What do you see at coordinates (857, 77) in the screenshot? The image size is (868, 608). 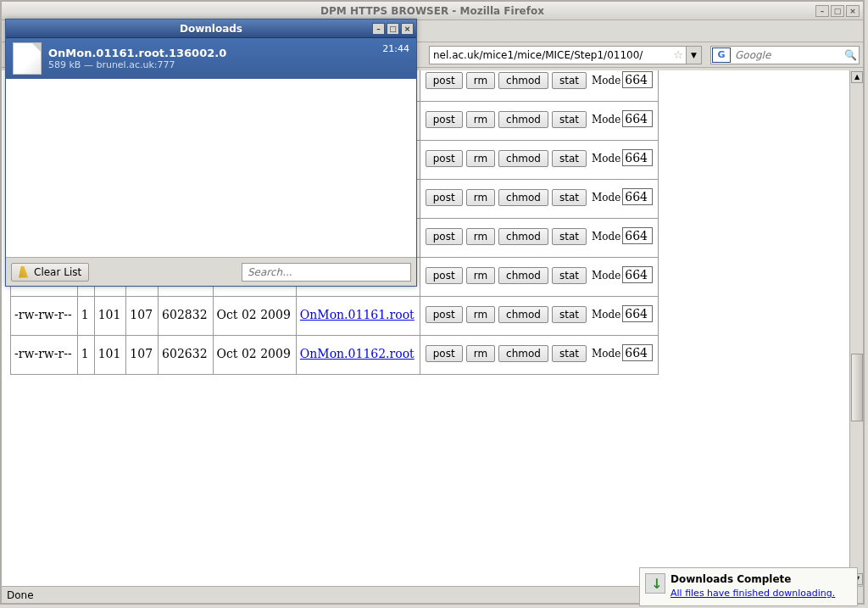 I see `scroll-up-button: ▲` at bounding box center [857, 77].